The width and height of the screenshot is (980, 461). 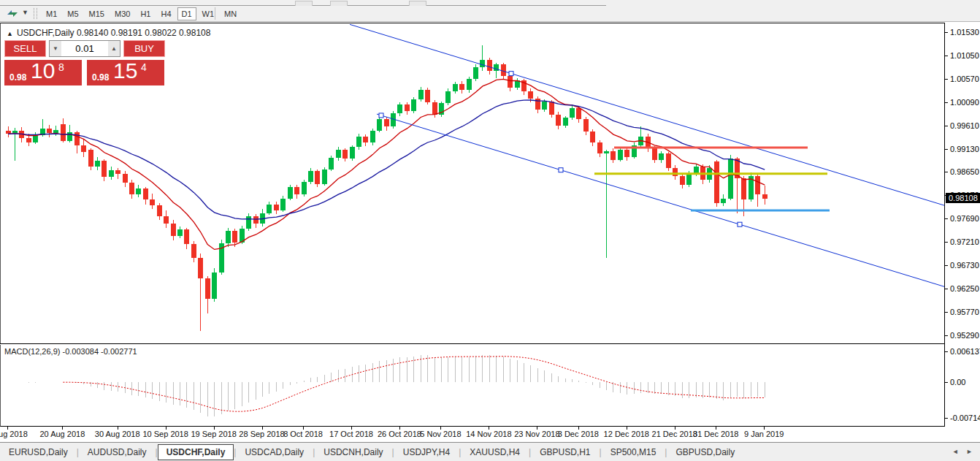 What do you see at coordinates (62, 434) in the screenshot?
I see `date-label: 20 Aug 2018` at bounding box center [62, 434].